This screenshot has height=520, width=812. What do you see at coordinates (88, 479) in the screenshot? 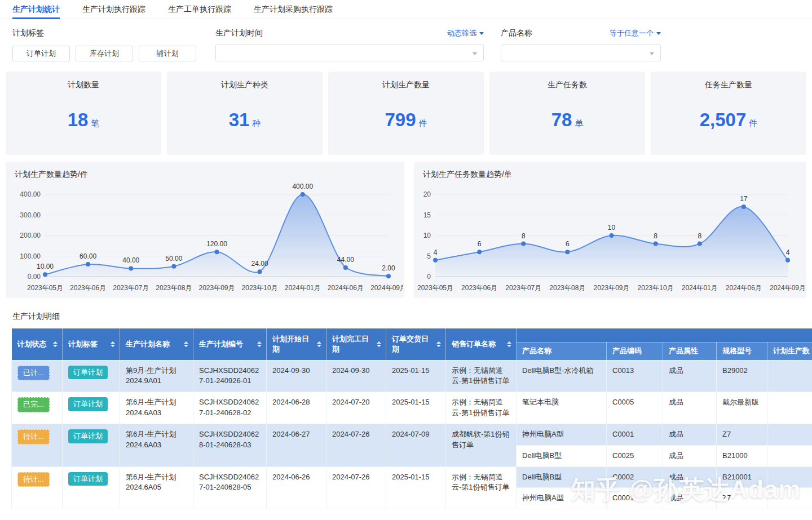
I see `plan-tag-badge: 订单计划` at bounding box center [88, 479].